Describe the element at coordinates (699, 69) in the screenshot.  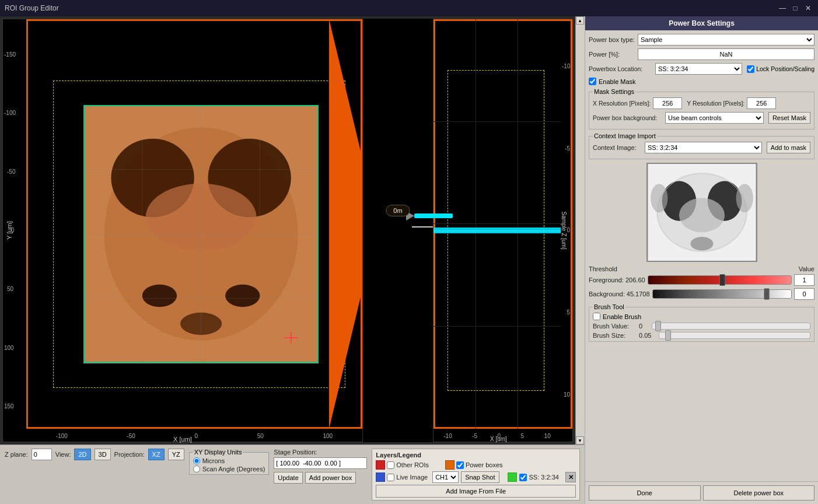
I see `location-select: SS: 3:2:34` at that location.